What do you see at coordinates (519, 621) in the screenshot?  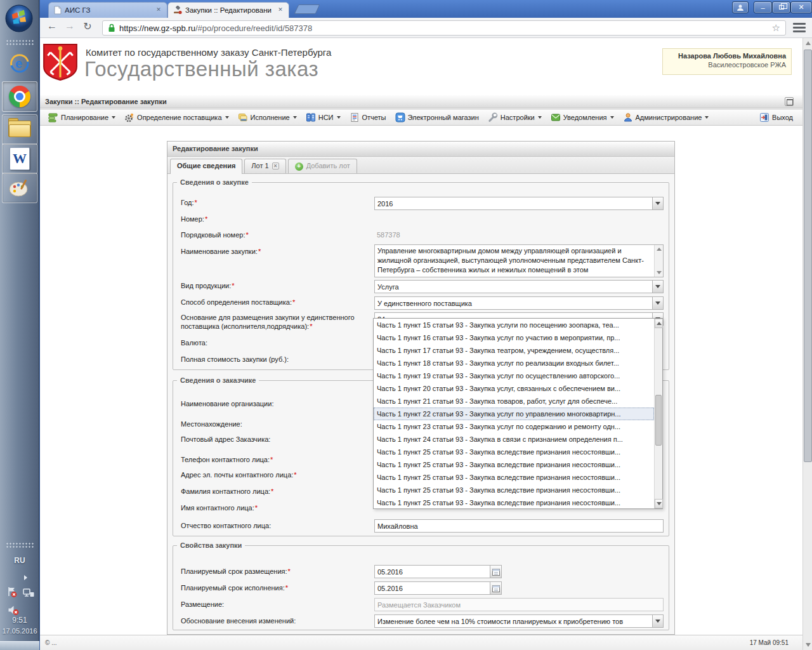 I see `change-reason-select: Изменение более чем на 10% стоимости пла…` at bounding box center [519, 621].